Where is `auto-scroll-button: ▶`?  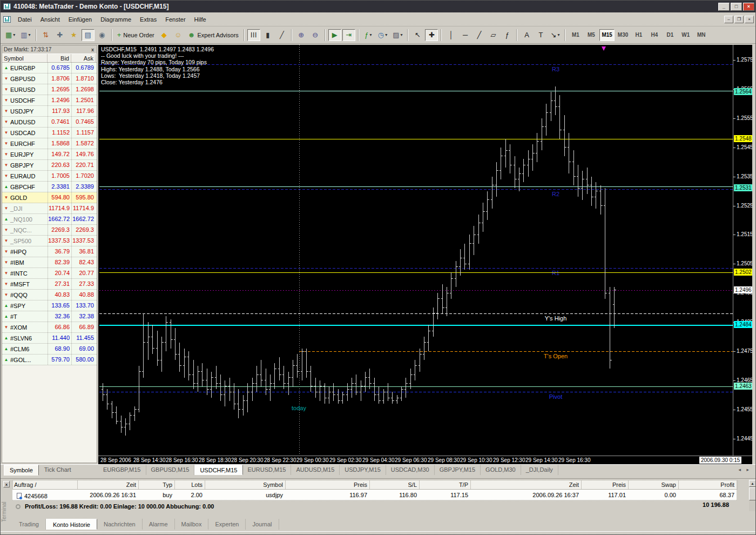
auto-scroll-button: ▶ is located at coordinates (335, 35).